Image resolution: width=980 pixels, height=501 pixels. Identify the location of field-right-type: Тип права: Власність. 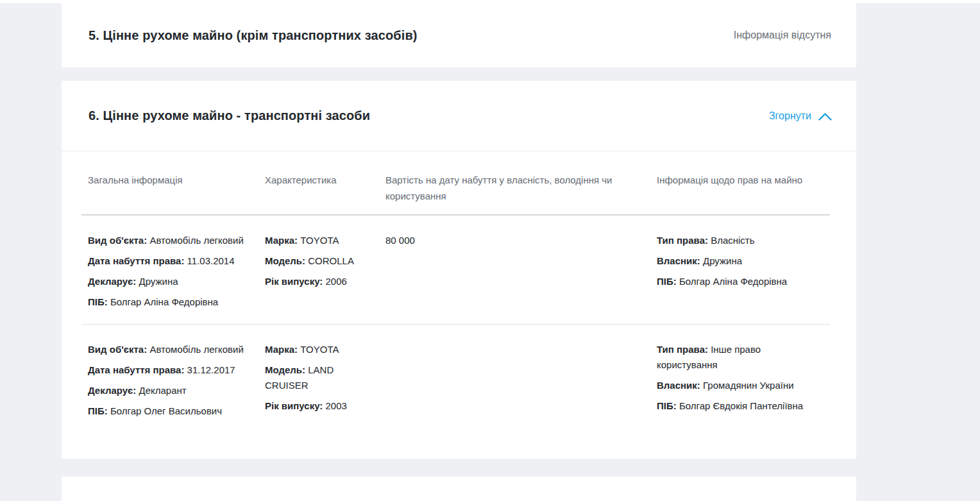
(740, 241).